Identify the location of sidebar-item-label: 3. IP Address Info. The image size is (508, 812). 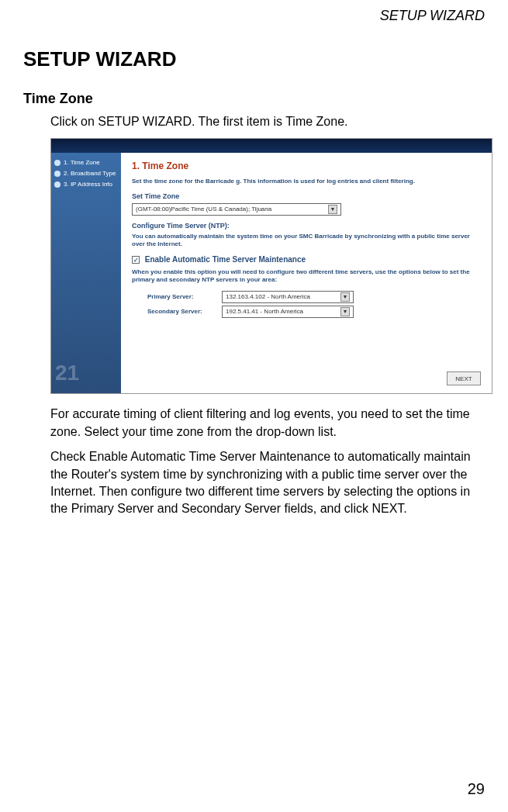
(88, 185).